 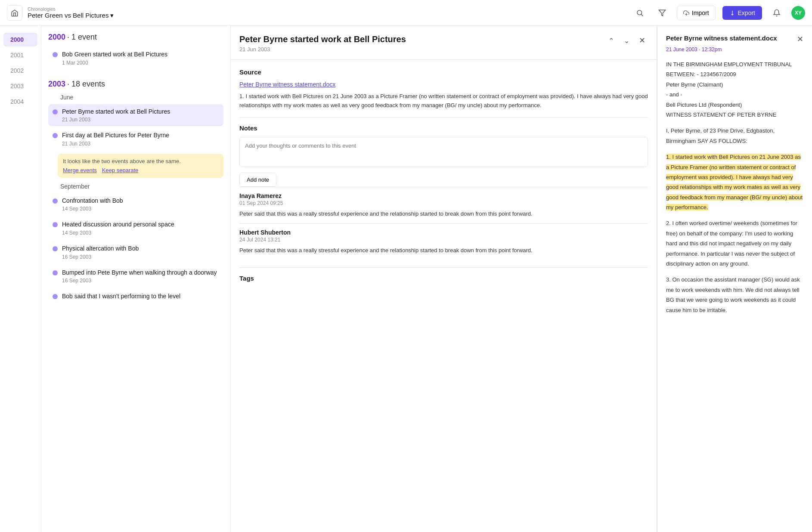 What do you see at coordinates (327, 9) in the screenshot?
I see `breadcrumb-parent: Chronologies` at bounding box center [327, 9].